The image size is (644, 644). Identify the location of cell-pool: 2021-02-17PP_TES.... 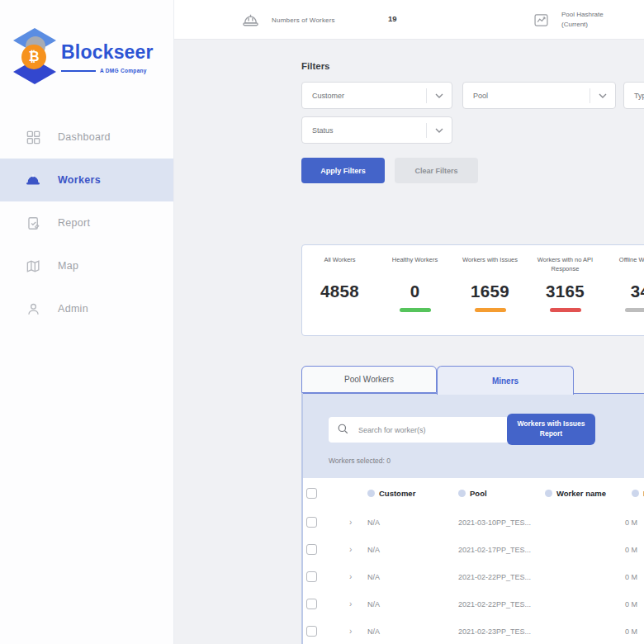
(495, 550).